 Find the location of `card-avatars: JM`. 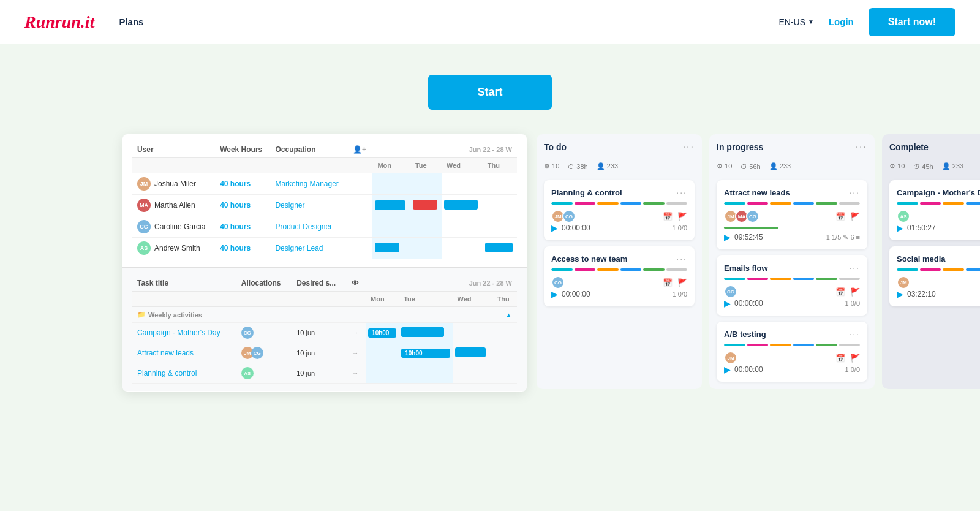

card-avatars: JM is located at coordinates (902, 282).